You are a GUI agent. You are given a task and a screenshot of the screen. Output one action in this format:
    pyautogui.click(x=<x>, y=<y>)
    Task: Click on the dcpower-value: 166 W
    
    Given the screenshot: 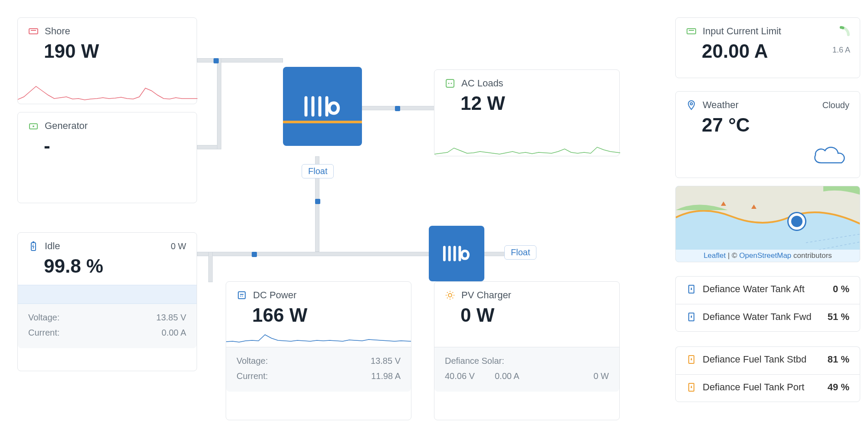 What is the action you would take?
    pyautogui.click(x=326, y=315)
    